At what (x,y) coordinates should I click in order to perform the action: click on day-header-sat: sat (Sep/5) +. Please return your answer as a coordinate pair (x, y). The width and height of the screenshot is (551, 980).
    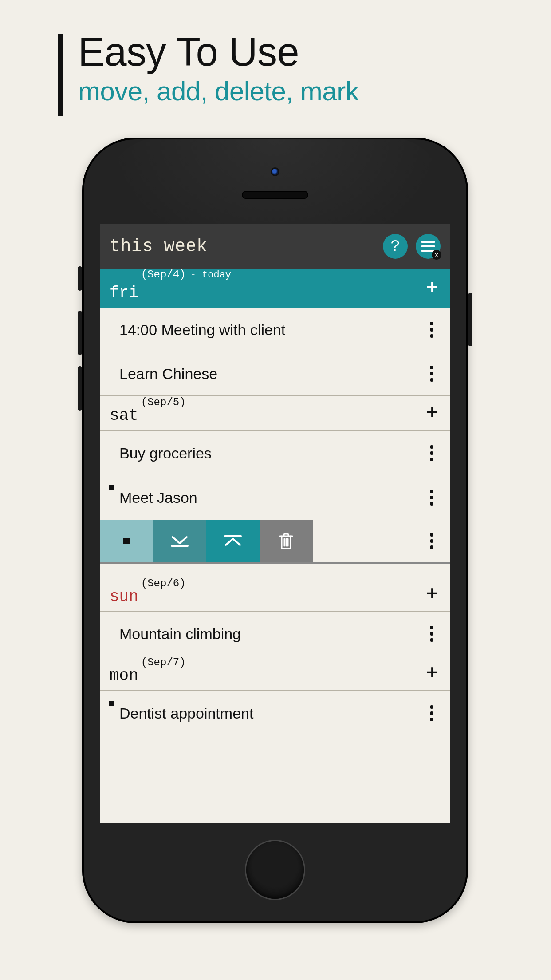
    Looking at the image, I should click on (275, 414).